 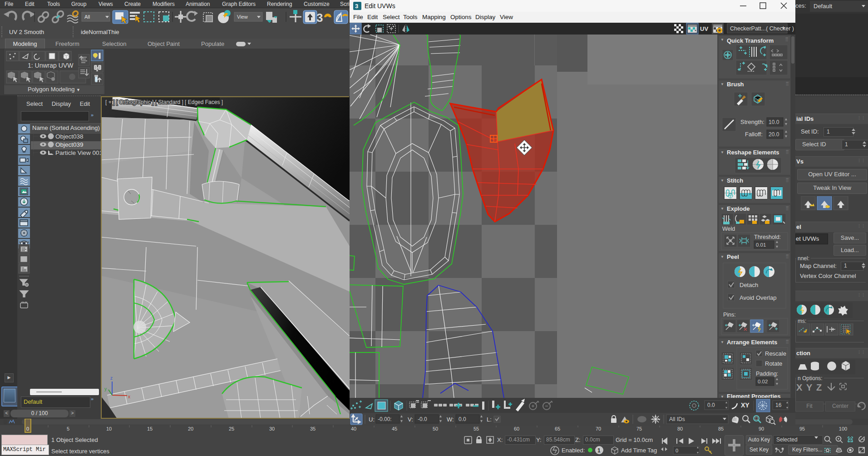 I want to click on svg-text: W:, so click(x=450, y=420).